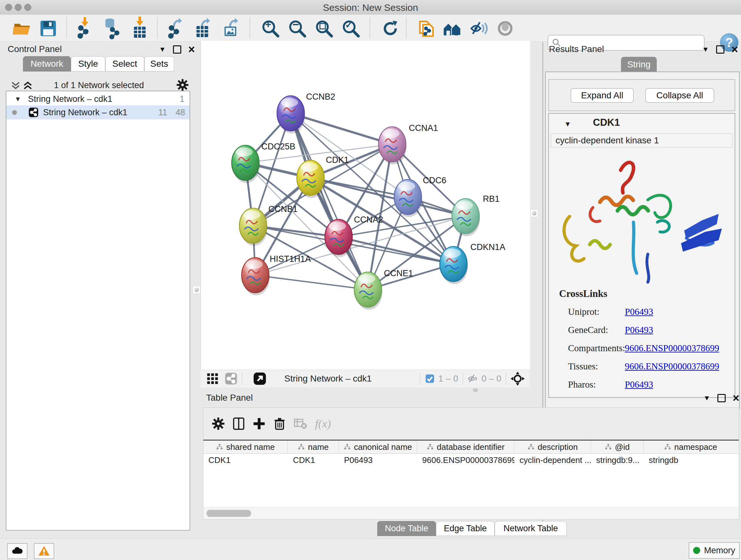  What do you see at coordinates (18, 99) in the screenshot?
I see `collection-expand-icon: ▼` at bounding box center [18, 99].